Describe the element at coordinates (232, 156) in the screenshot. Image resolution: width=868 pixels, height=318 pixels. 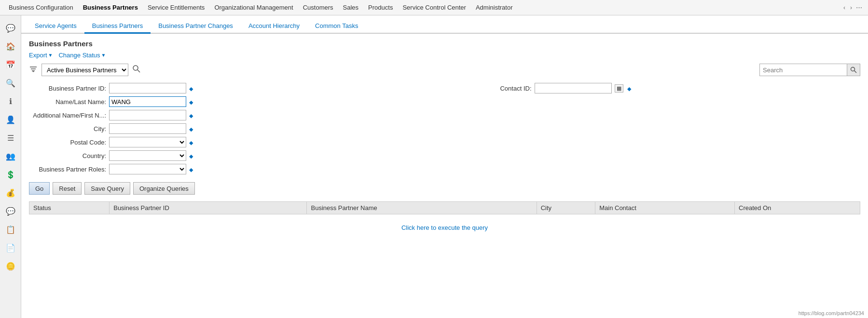
I see `country-row: Country:` at that location.